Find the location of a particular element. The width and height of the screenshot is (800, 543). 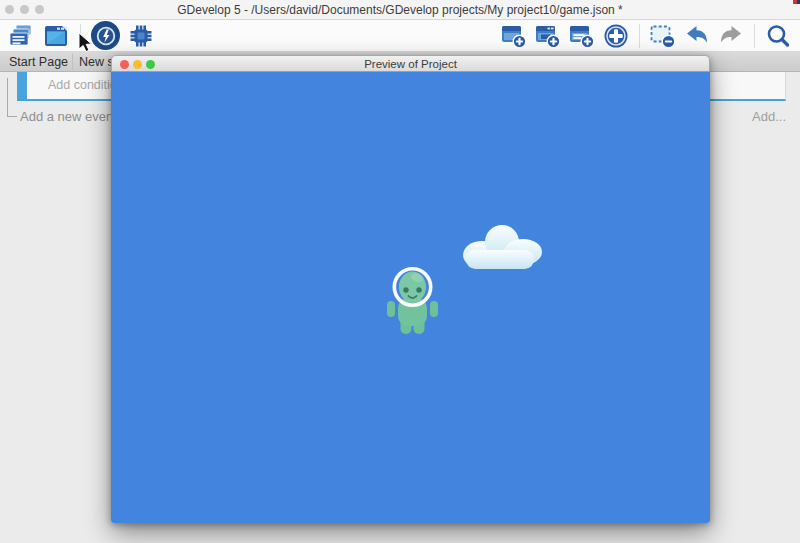

event-drag-handle is located at coordinates (22, 86).